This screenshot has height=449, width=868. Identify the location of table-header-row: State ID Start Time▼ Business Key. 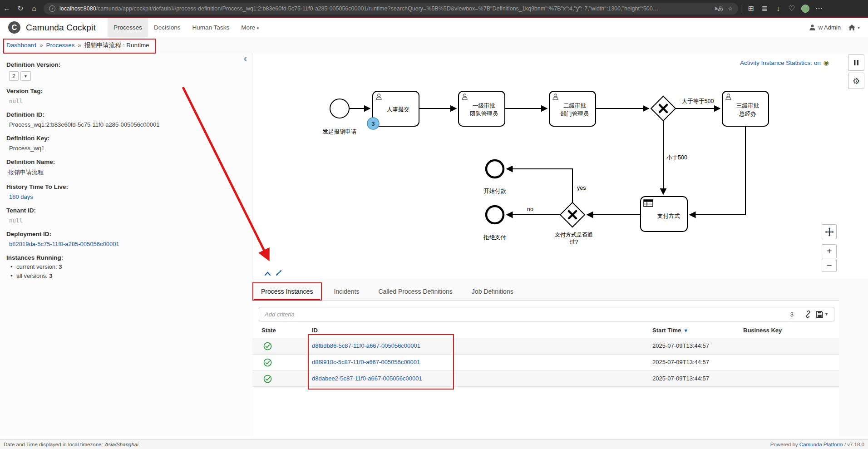
(546, 331).